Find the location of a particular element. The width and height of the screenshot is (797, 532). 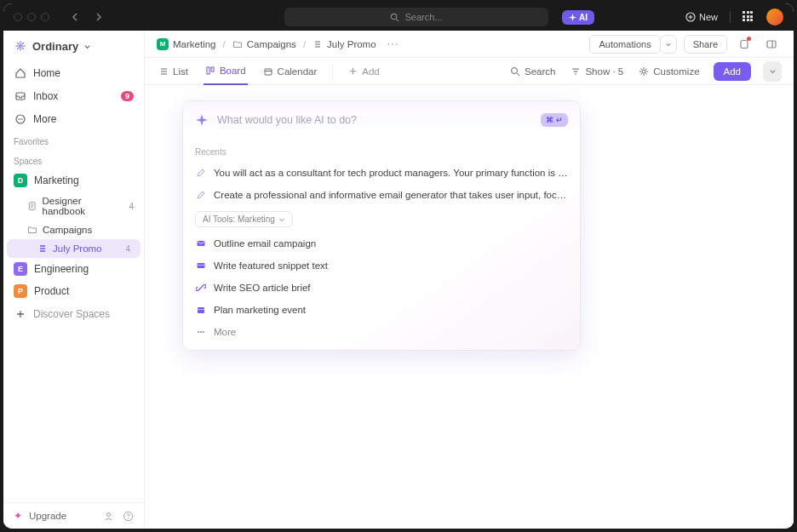

ai-button: AI is located at coordinates (578, 17).